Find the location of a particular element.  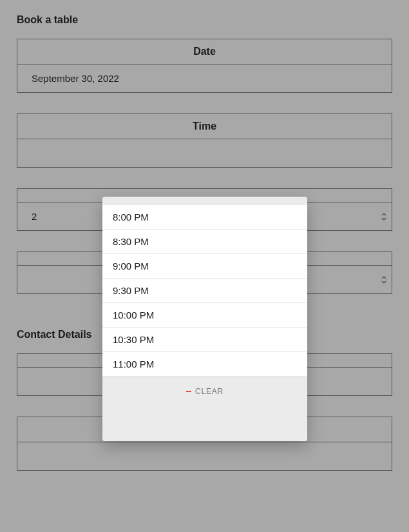

time-option: 8:00 PM is located at coordinates (205, 217).